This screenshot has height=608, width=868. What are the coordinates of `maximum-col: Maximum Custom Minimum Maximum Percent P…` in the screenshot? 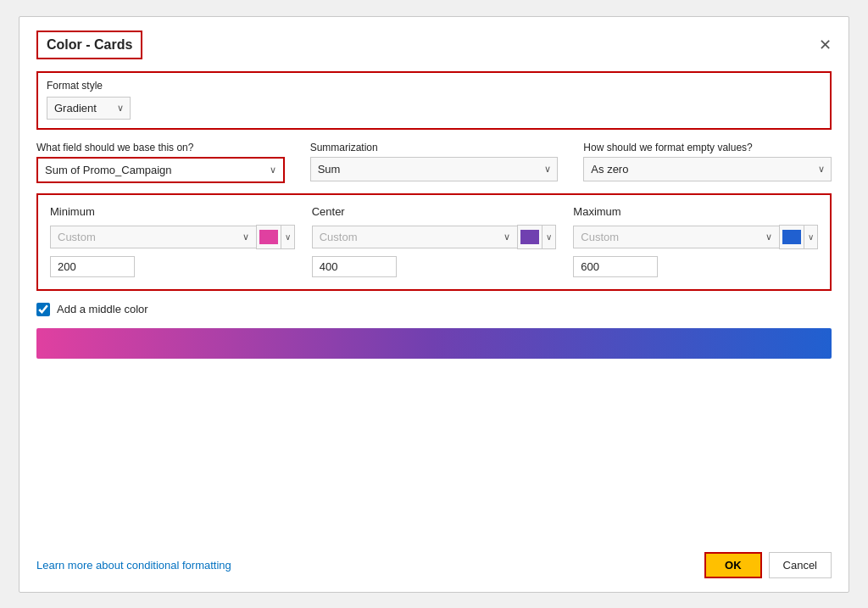 It's located at (695, 241).